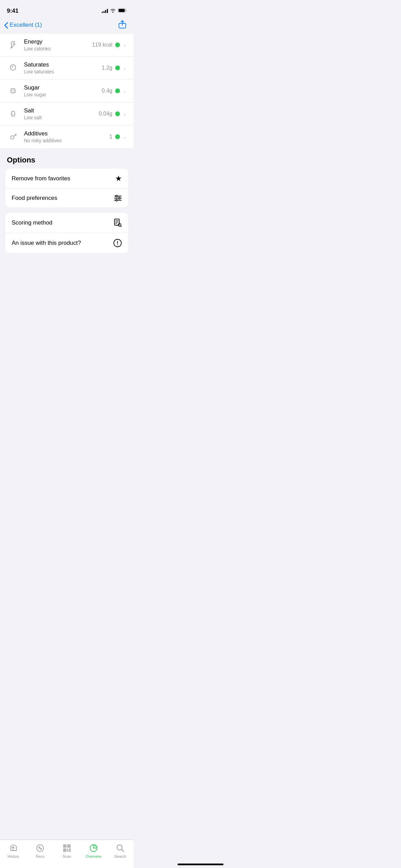 This screenshot has height=868, width=401. I want to click on energy-sub: Low calories, so click(56, 49).